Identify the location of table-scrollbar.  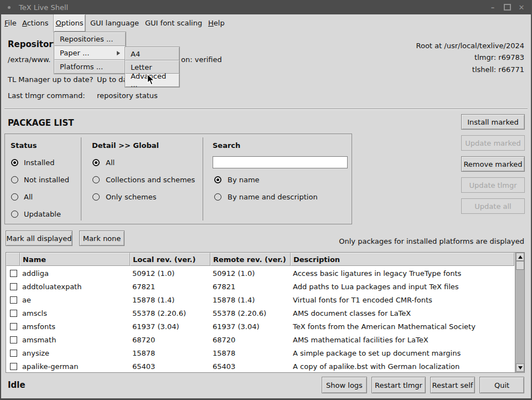
(519, 312).